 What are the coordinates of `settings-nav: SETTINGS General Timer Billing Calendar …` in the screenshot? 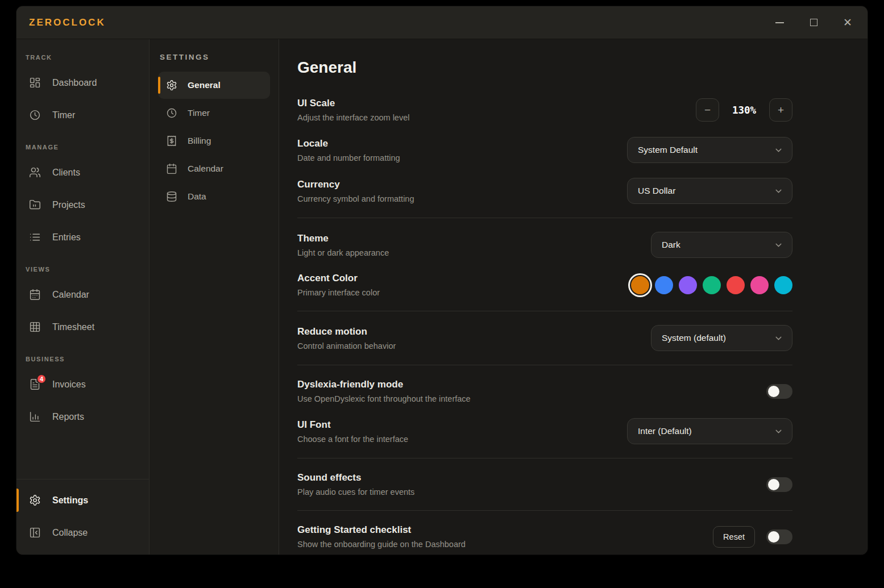 It's located at (214, 297).